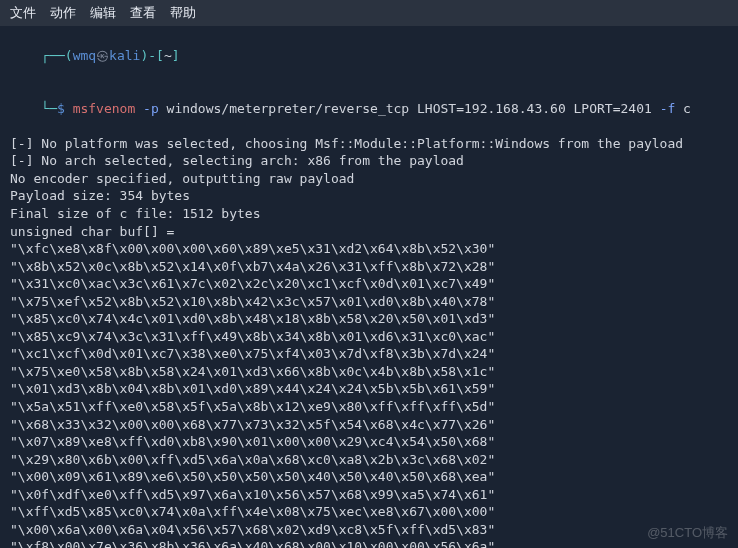 The image size is (738, 548). Describe the element at coordinates (84, 56) in the screenshot. I see `prompt-user: wmq` at that location.